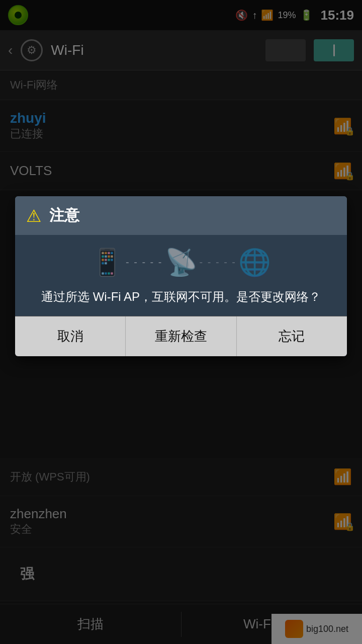  I want to click on phone-graphic-icon: 📱, so click(108, 263).